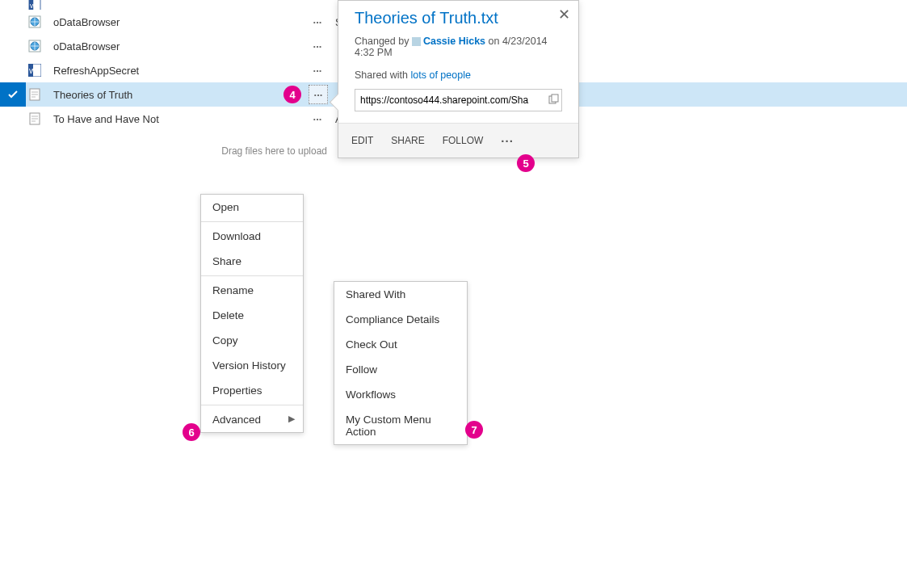 This screenshot has width=907, height=588. I want to click on chevron-right-icon: ▶, so click(292, 418).